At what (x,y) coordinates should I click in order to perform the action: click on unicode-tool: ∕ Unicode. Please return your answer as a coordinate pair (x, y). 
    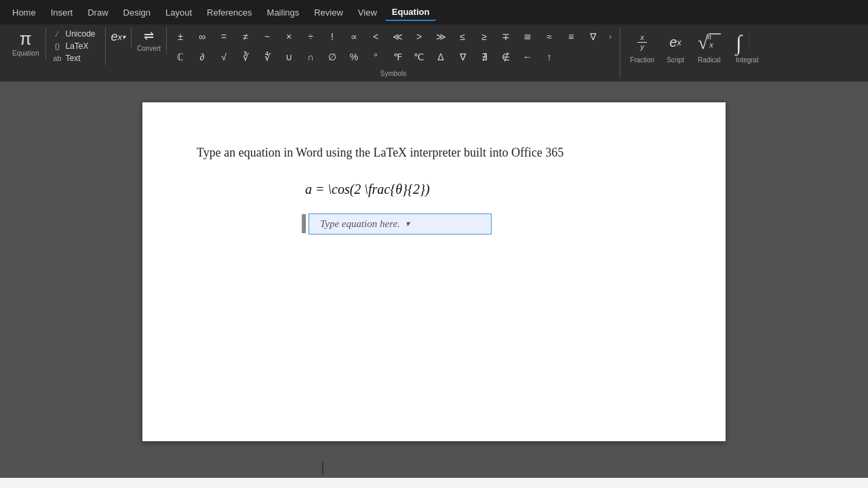
    Looking at the image, I should click on (73, 34).